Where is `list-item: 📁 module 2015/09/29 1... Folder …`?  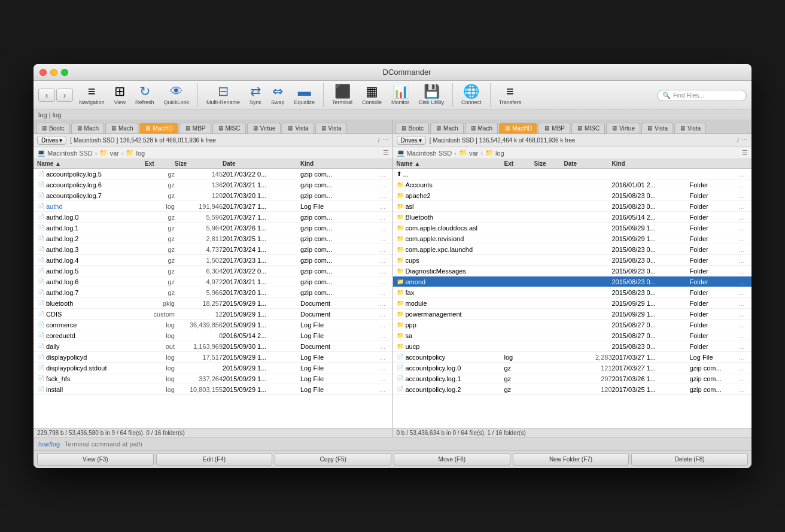
list-item: 📁 module 2015/09/29 1... Folder … is located at coordinates (573, 303).